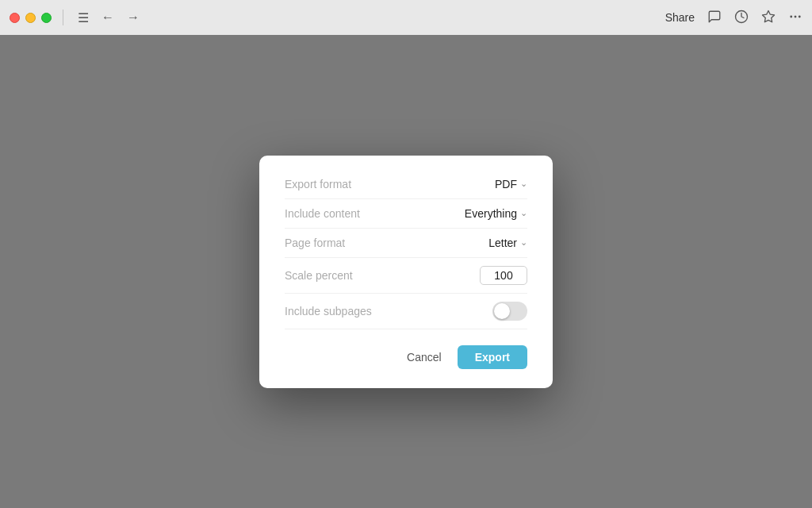 The height and width of the screenshot is (508, 812). Describe the element at coordinates (46, 17) in the screenshot. I see `maximize-button` at that location.